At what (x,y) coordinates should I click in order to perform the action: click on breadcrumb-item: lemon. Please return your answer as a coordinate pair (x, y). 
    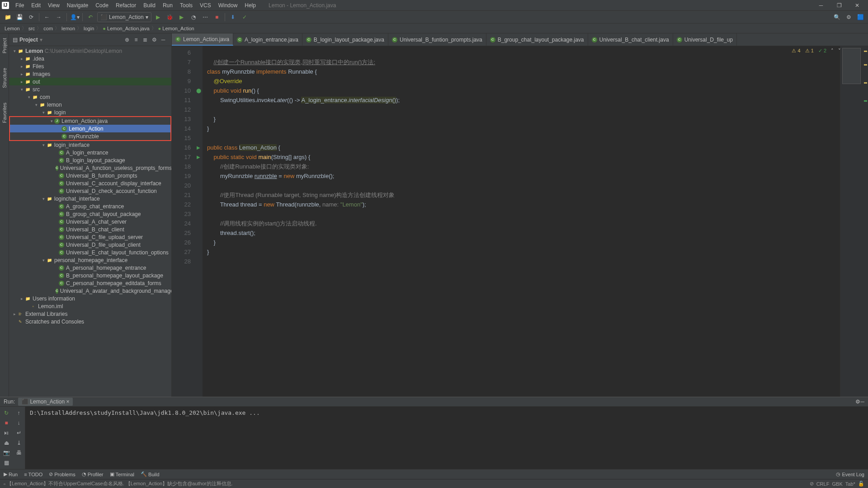
    Looking at the image, I should click on (68, 28).